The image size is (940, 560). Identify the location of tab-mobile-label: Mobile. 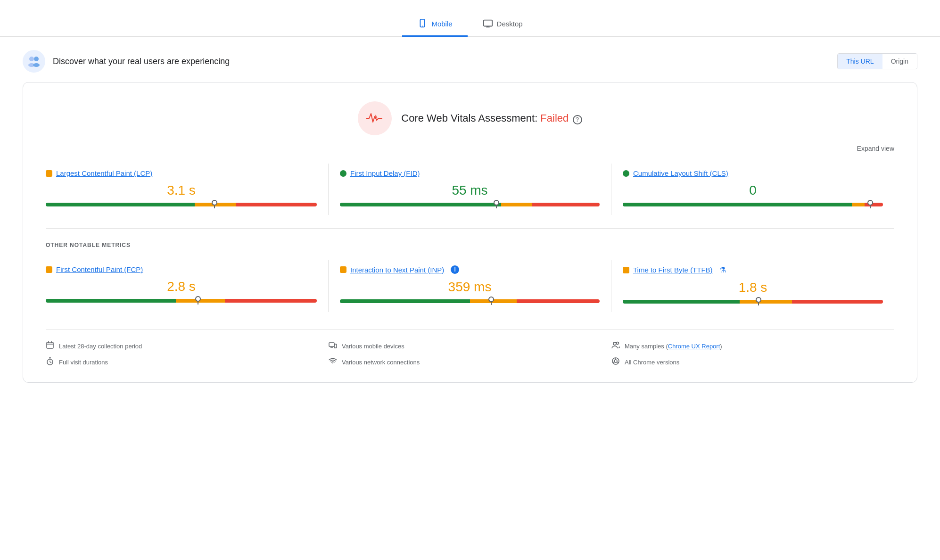
(442, 24).